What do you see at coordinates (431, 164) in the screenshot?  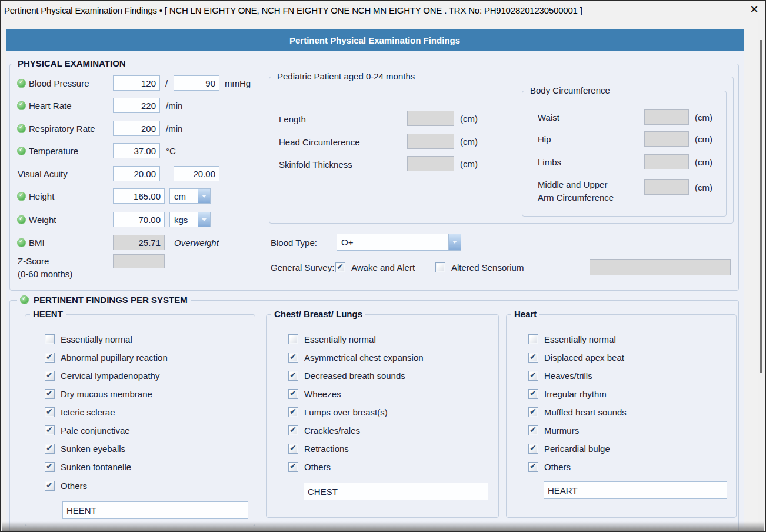 I see `skinfold-thickness-field` at bounding box center [431, 164].